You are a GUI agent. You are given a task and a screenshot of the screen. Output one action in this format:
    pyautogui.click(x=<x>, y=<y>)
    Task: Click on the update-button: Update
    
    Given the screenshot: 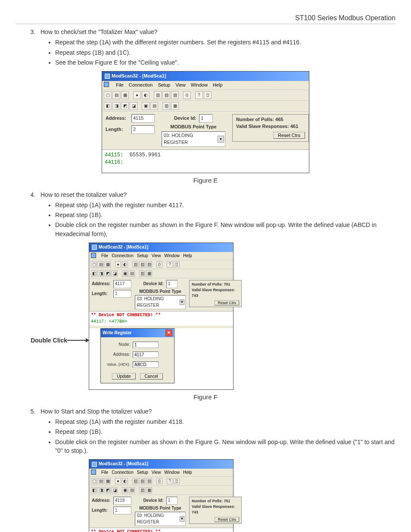 What is the action you would take?
    pyautogui.click(x=124, y=376)
    